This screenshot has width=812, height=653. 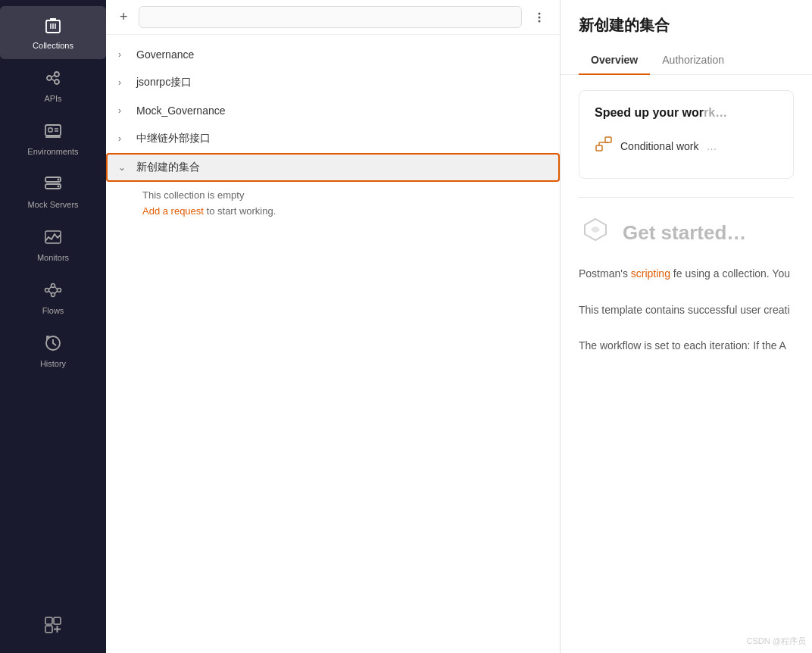 I want to click on sidebar-item-monitors: Monitors, so click(x=53, y=245).